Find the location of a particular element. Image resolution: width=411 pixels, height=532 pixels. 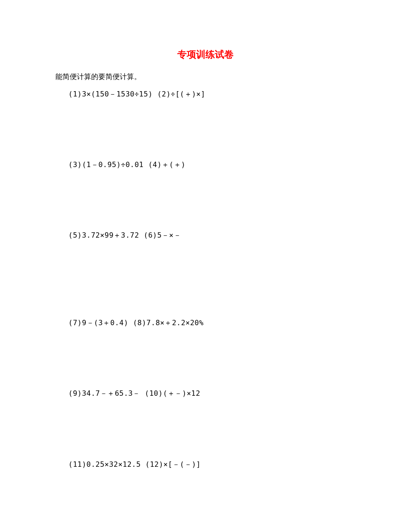

instruction-text: 能简便计算的要简便计算。 is located at coordinates (98, 77).